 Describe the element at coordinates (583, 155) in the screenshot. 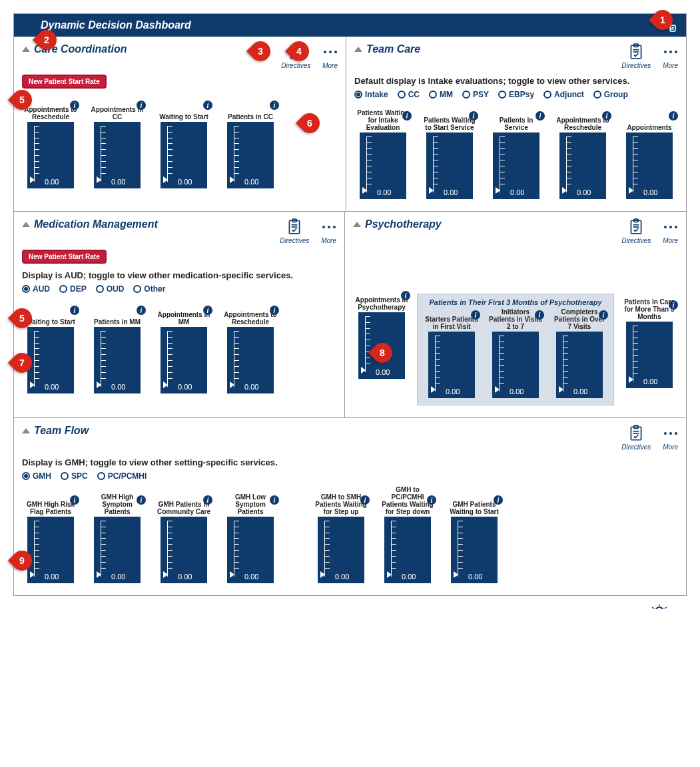

I see `gauge: Appointments to Reschedulei0.00` at that location.